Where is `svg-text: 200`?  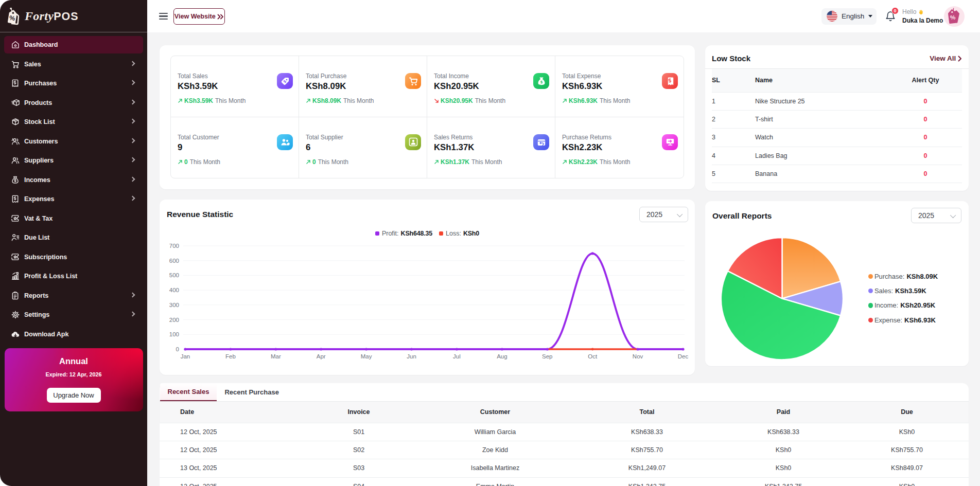 svg-text: 200 is located at coordinates (174, 320).